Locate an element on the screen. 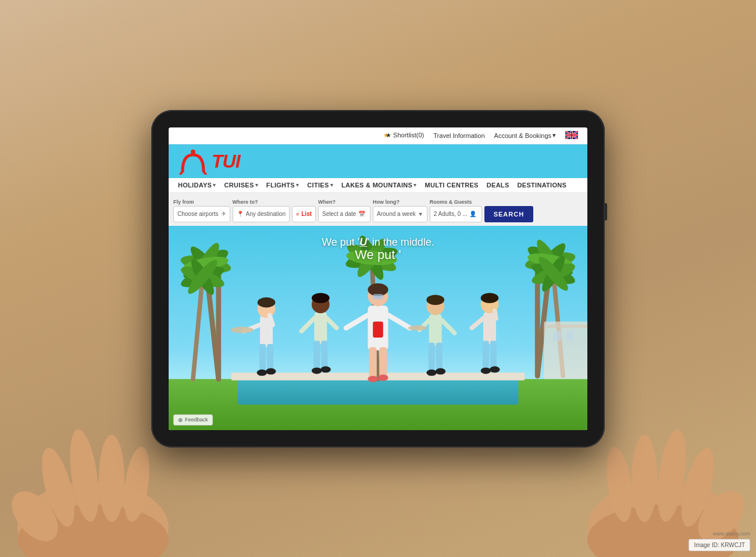 This screenshot has width=756, height=557. how-long-value: Around a week is located at coordinates (397, 214).